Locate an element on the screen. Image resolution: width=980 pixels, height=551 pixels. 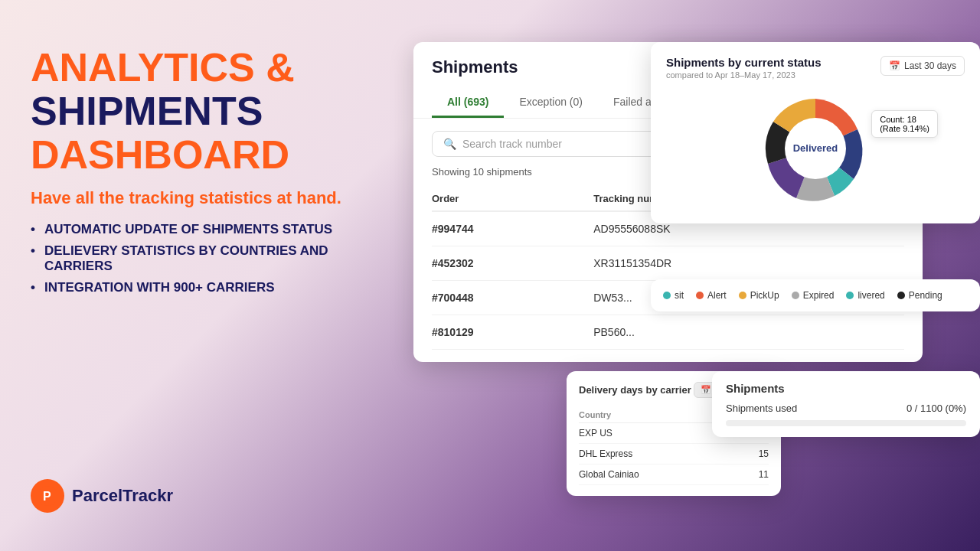
svg-text: Delivered is located at coordinates (816, 148).